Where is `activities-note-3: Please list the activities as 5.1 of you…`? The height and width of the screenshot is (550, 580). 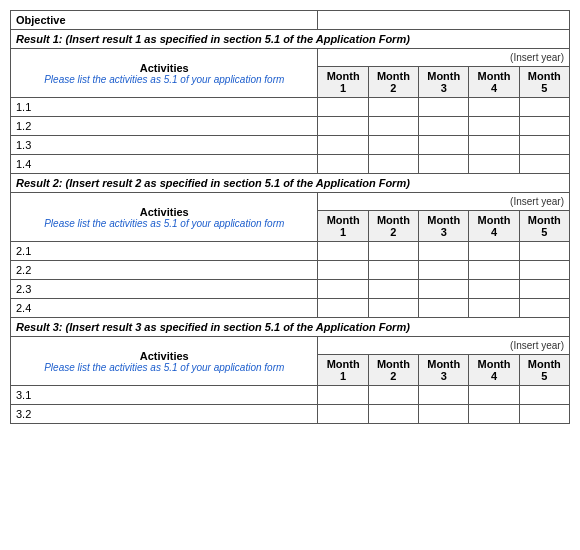 activities-note-3: Please list the activities as 5.1 of you… is located at coordinates (164, 368).